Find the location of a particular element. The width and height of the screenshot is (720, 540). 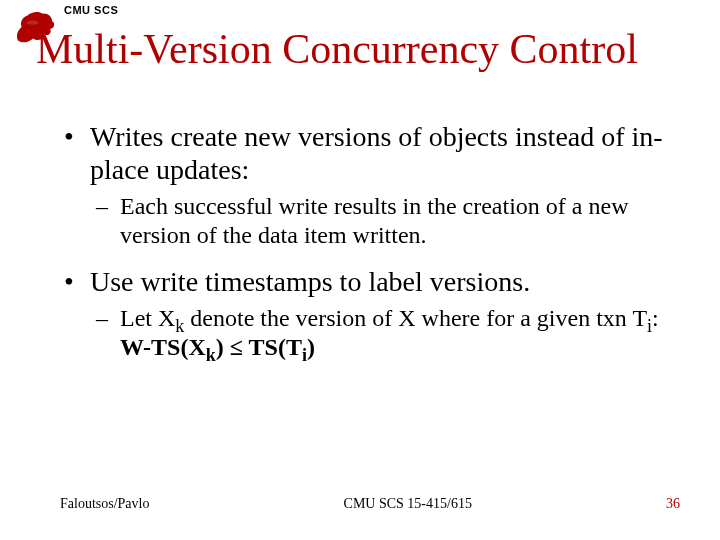

slide-title: Multi-Version Concurrency Control is located at coordinates (368, 49).